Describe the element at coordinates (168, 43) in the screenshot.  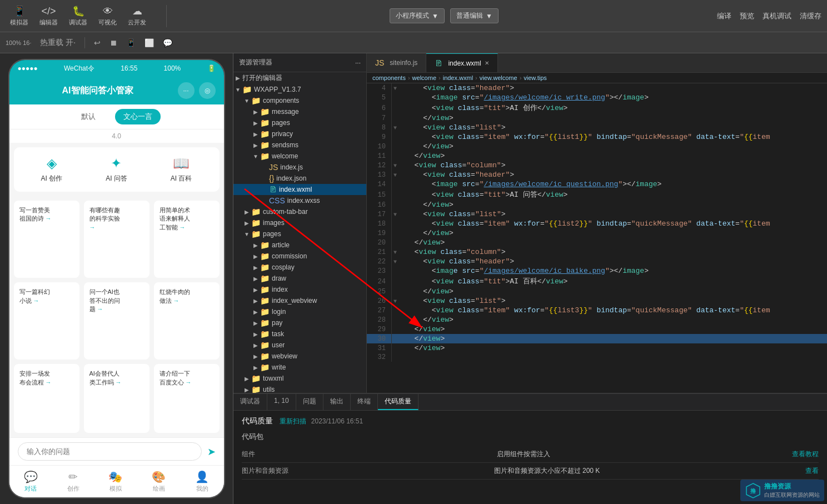
I see `chat-btn: 💬` at that location.